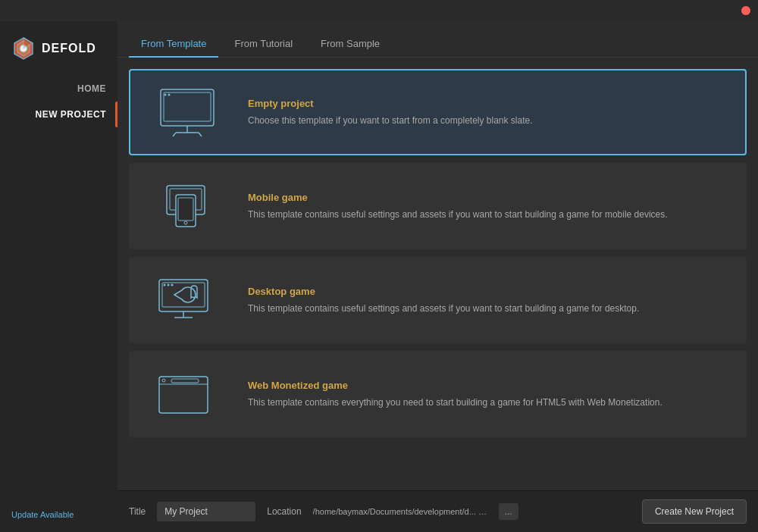 Image resolution: width=758 pixels, height=532 pixels. What do you see at coordinates (450, 206) in the screenshot?
I see `template-mobile-info: Mobile game This template contains usefu…` at bounding box center [450, 206].